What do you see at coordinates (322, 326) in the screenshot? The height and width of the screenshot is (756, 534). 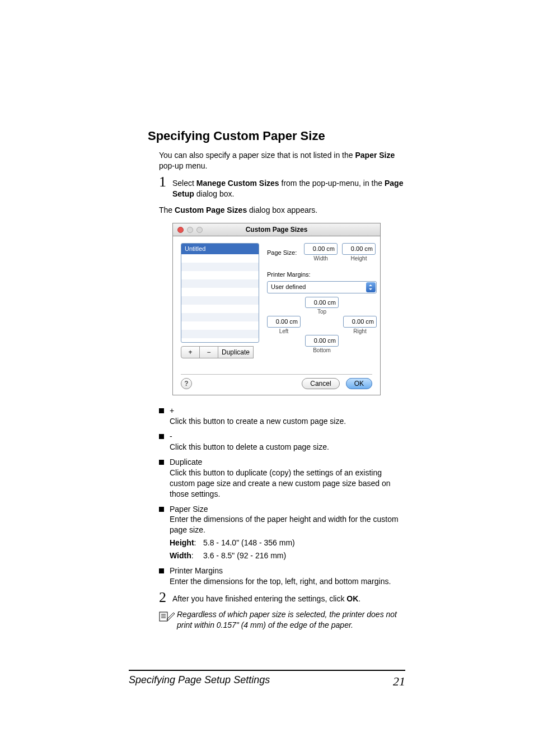 I see `margins-grid: 0.00 cmTop 0.00 cmLeft 0.00 cmRight 0.00…` at bounding box center [322, 326].